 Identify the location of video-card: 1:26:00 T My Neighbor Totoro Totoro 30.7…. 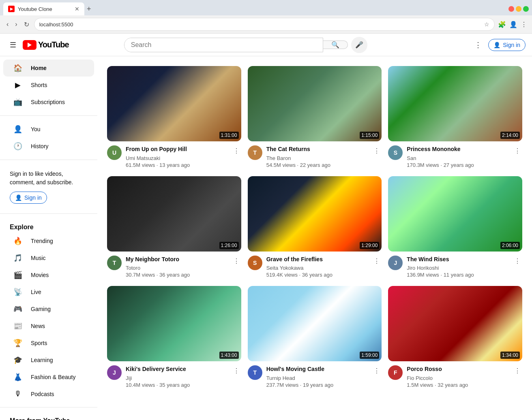
(174, 227).